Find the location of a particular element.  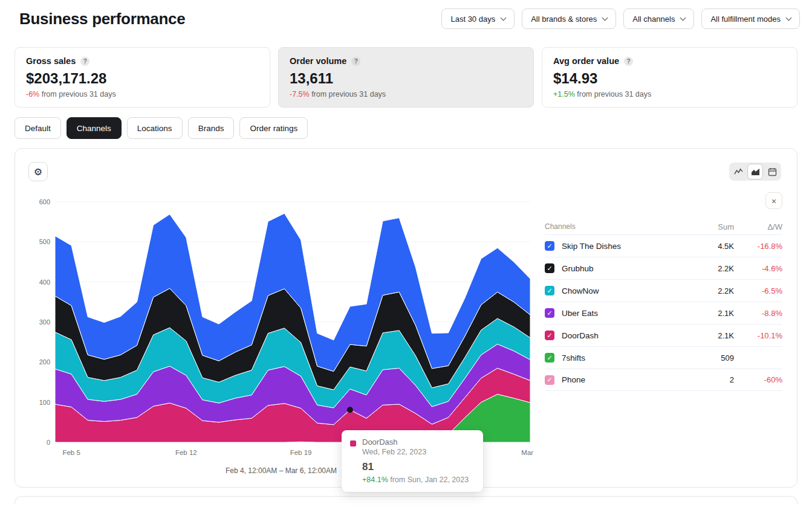

legend-row-grubhub: ✓ Grubhub 2.2K -4.6% is located at coordinates (664, 268).